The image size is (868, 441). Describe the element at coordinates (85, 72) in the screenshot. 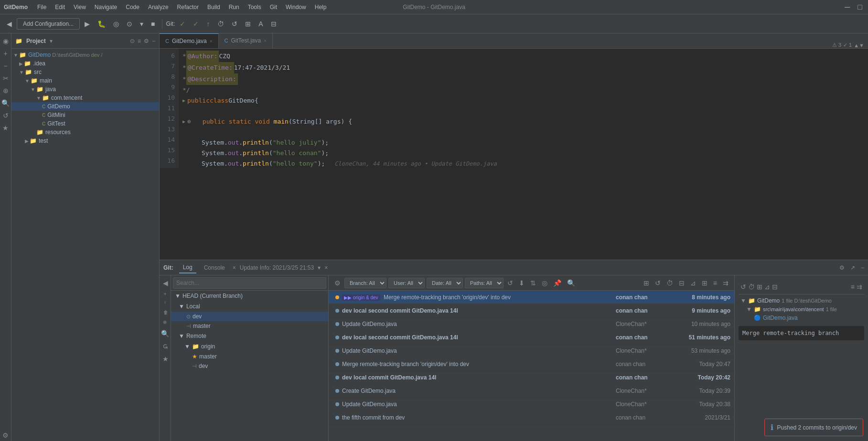

I see `tree-src: ▼ 📁 src` at that location.